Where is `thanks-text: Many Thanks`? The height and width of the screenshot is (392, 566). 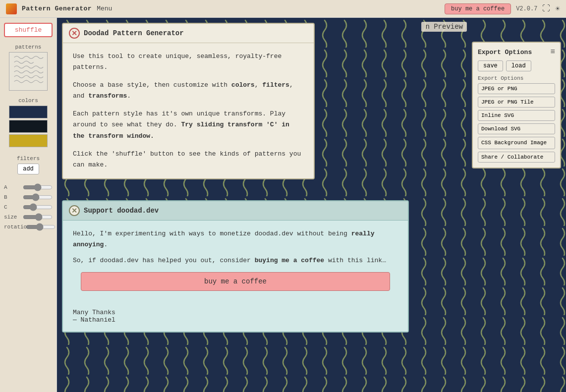
thanks-text: Many Thanks is located at coordinates (235, 312).